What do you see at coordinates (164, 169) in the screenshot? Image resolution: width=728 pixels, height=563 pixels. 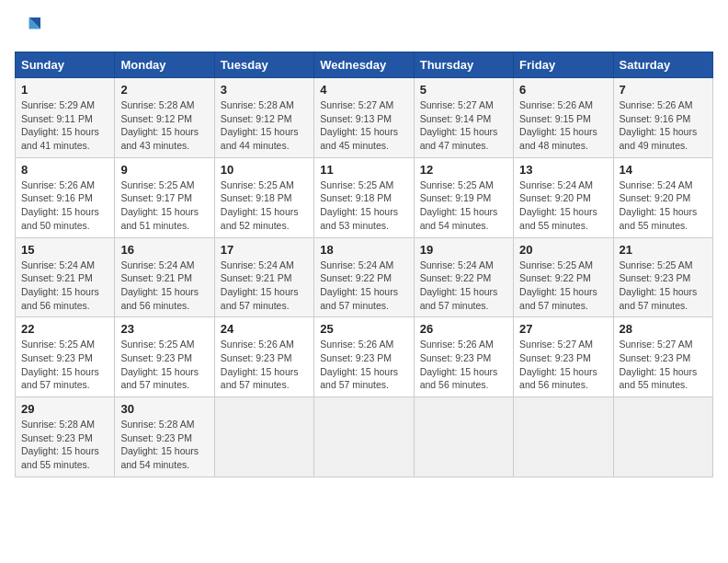 I see `day-number: 9` at bounding box center [164, 169].